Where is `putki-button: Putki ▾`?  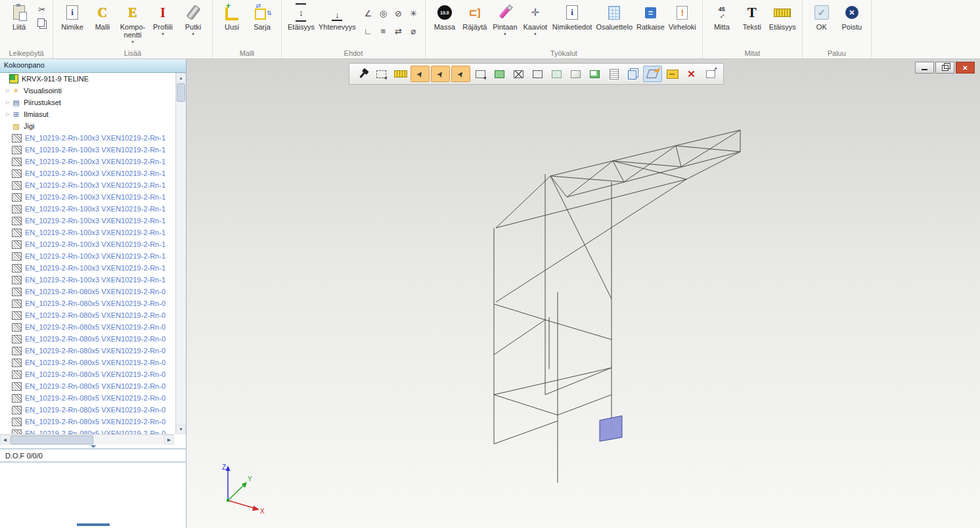
putki-button: Putki ▾ is located at coordinates (193, 20).